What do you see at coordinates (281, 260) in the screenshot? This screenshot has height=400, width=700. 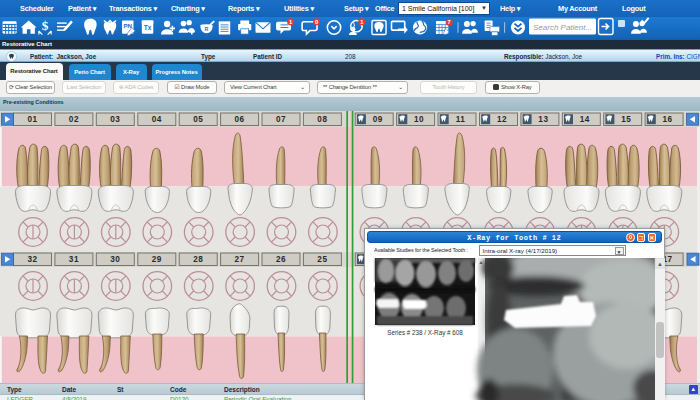 I see `svg-text: 26` at bounding box center [281, 260].